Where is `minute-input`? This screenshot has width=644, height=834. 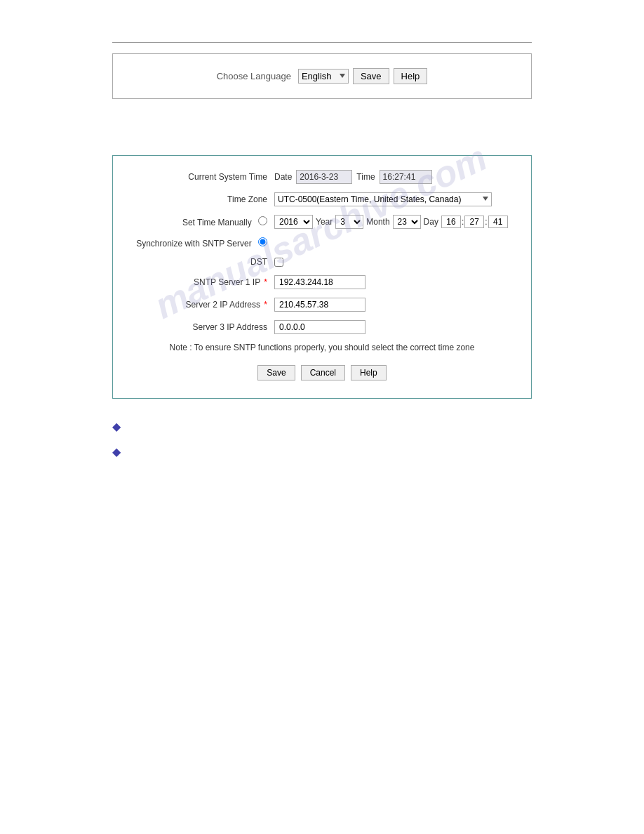
minute-input is located at coordinates (474, 222).